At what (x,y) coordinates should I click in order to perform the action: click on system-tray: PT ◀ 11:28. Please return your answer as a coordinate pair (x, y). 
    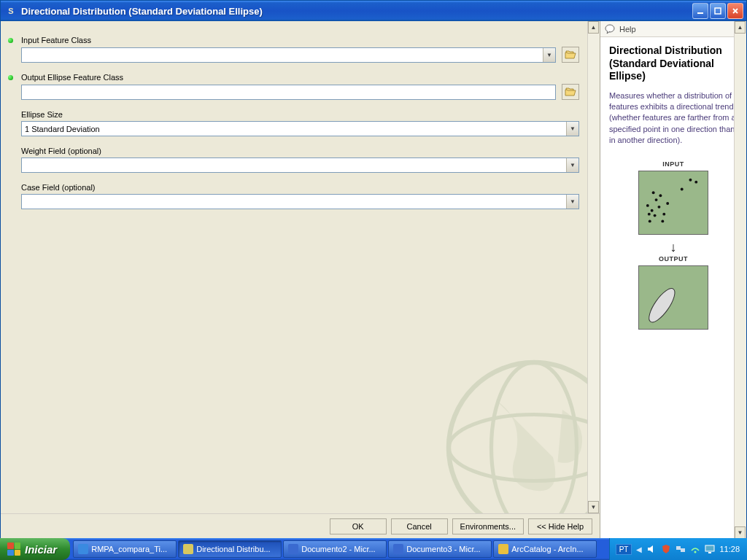
    Looking at the image, I should click on (678, 549).